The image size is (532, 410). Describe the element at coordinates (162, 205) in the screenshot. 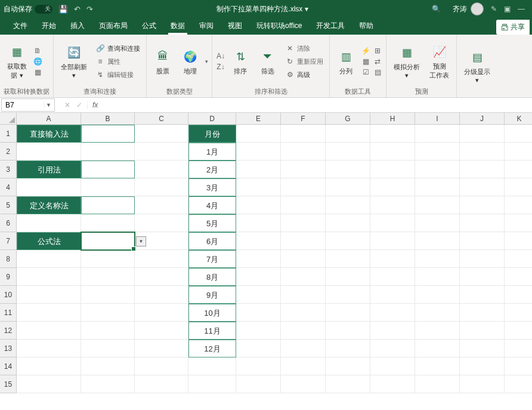

I see `cell-C5` at that location.